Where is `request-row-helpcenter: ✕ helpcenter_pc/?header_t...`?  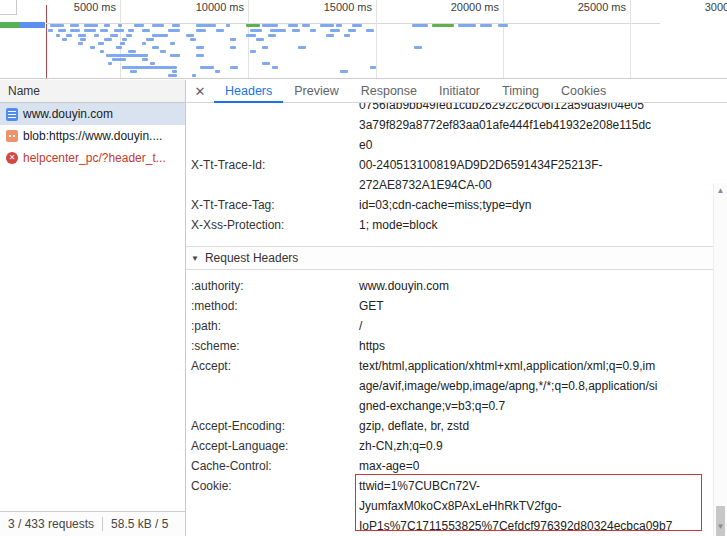
request-row-helpcenter: ✕ helpcenter_pc/?header_t... is located at coordinates (92, 158).